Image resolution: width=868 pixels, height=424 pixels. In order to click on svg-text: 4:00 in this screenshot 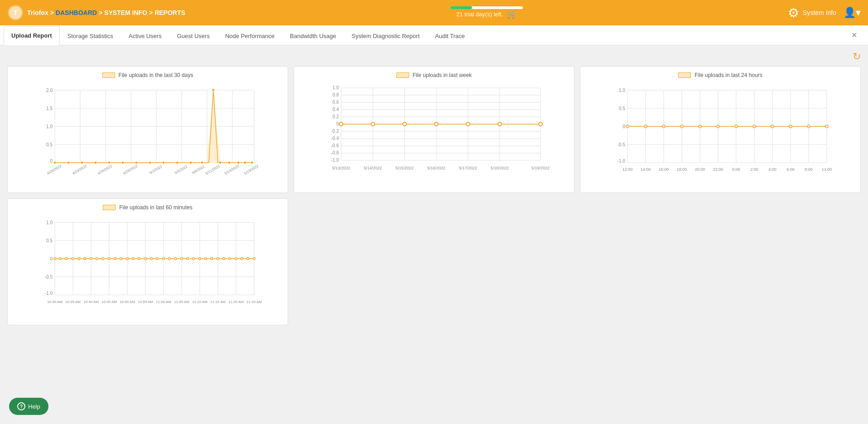, I will do `click(772, 169)`.